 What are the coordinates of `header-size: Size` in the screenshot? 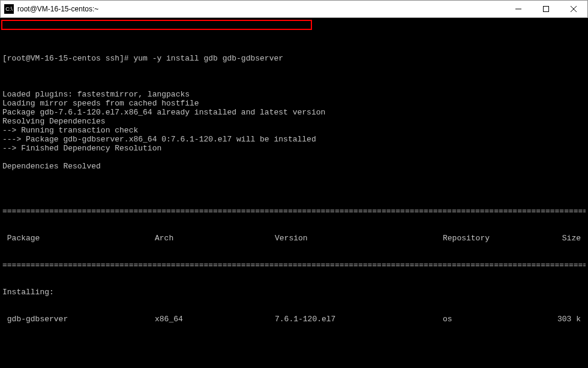 It's located at (559, 239).